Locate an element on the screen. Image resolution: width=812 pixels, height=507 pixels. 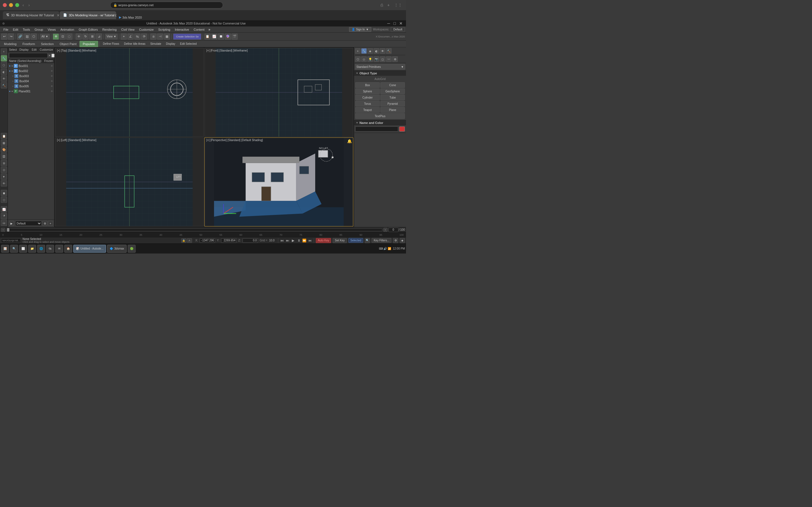
simulate-btn: Simulate is located at coordinates (156, 44).